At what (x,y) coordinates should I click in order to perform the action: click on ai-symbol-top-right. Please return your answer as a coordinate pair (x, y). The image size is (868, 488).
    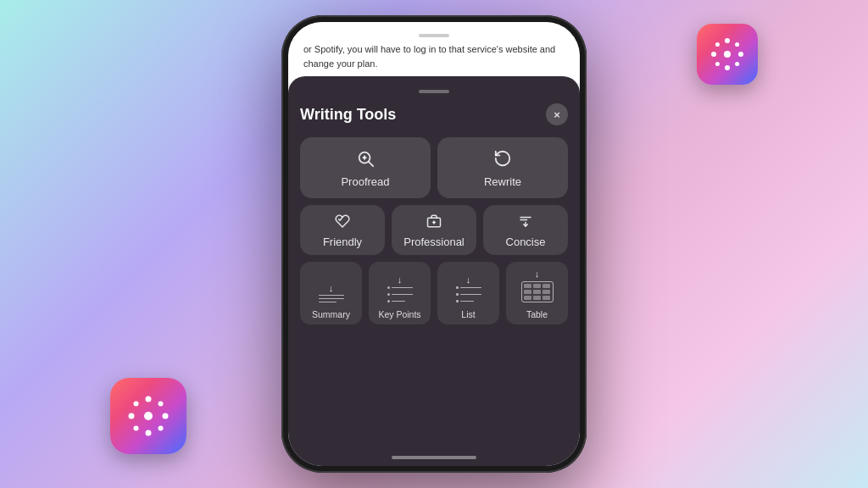
    Looking at the image, I should click on (727, 54).